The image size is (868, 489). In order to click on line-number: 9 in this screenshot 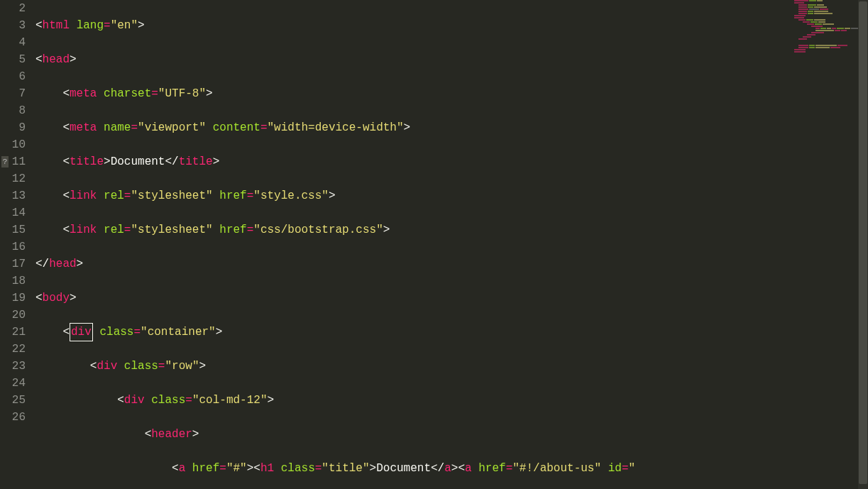, I will do `click(13, 128)`.